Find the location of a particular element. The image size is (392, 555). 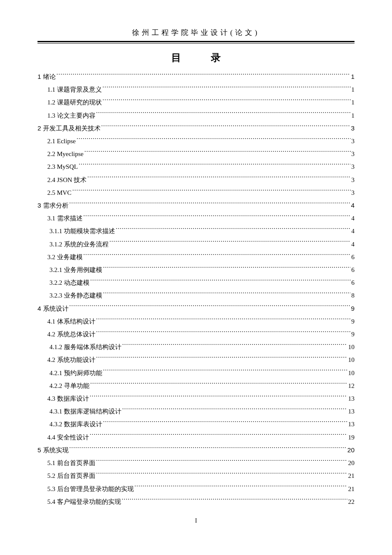

toc-entry-page: 21 is located at coordinates (351, 489).